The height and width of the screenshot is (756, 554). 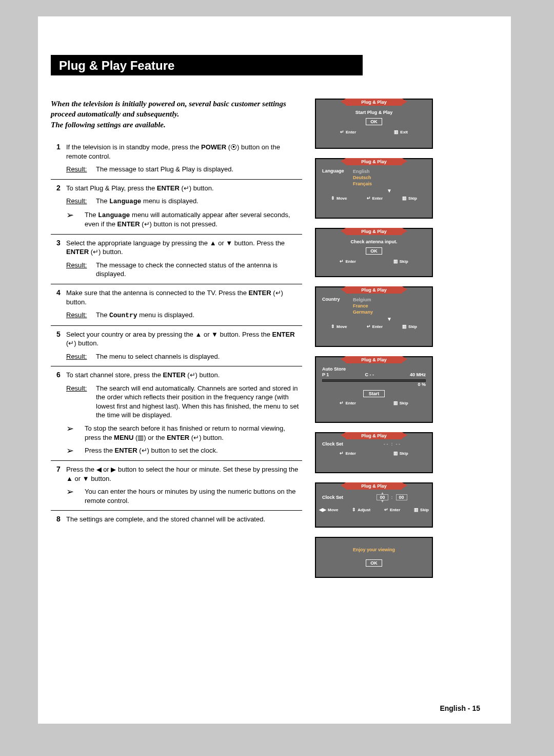 I want to click on page-number: English - 15, so click(x=460, y=708).